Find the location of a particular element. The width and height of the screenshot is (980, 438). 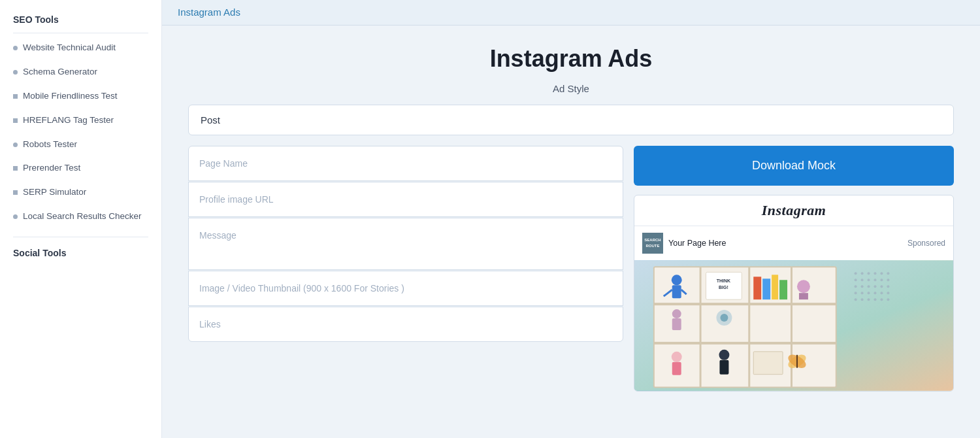

topbar-title: Instagram Ads is located at coordinates (209, 12).